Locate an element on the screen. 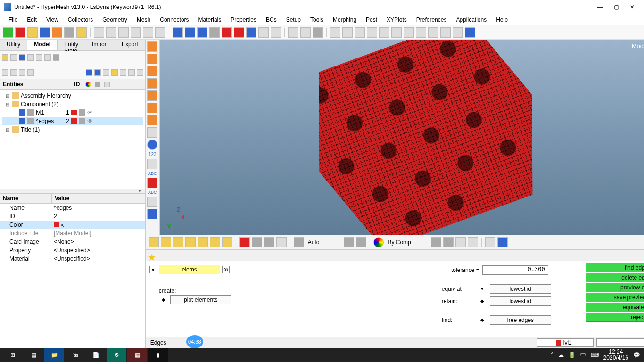  cube1-icon is located at coordinates (178, 33).